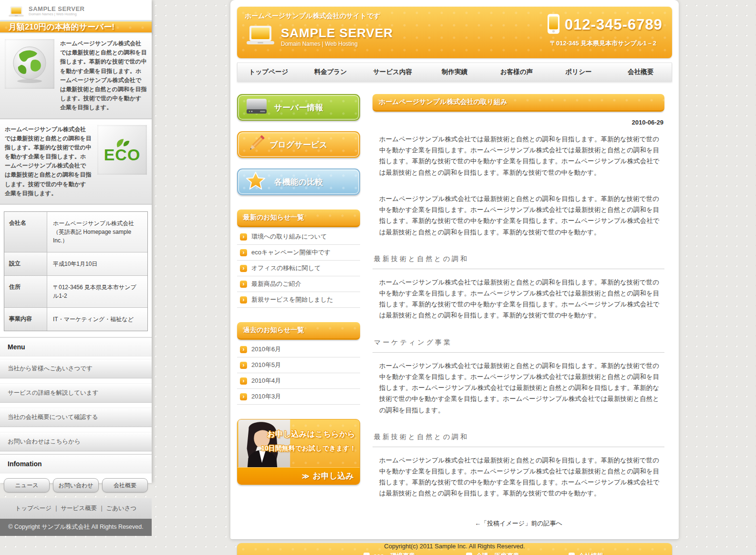  Describe the element at coordinates (299, 331) in the screenshot. I see `archive-panel-heading: 過去のお知らせ一覧` at that location.